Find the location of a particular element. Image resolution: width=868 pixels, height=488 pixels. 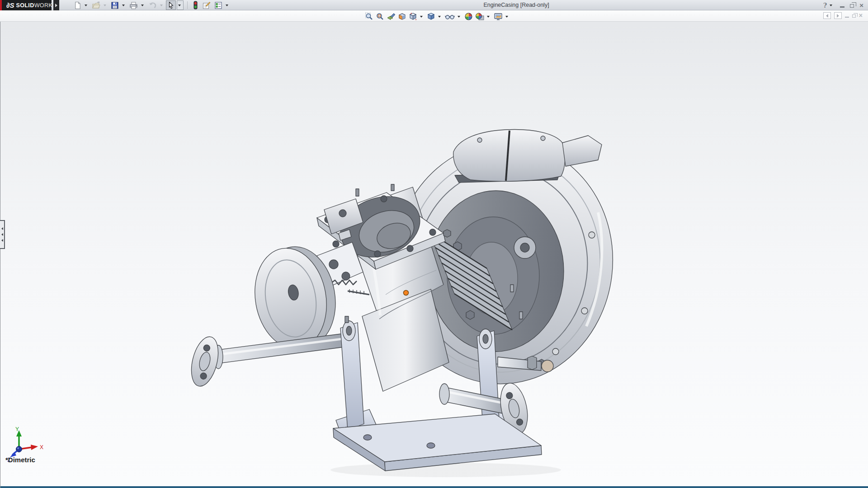

minimize-button is located at coordinates (842, 7).